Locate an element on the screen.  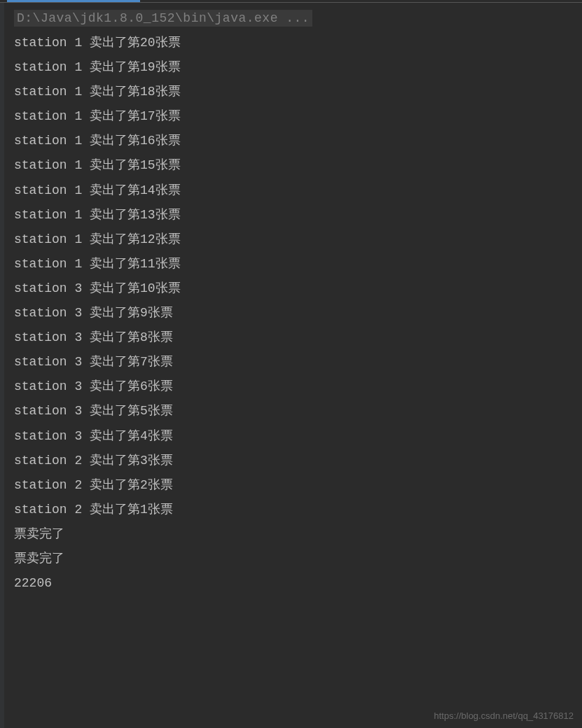
console-line: station 1 卖出了第20张票 is located at coordinates (291, 43).